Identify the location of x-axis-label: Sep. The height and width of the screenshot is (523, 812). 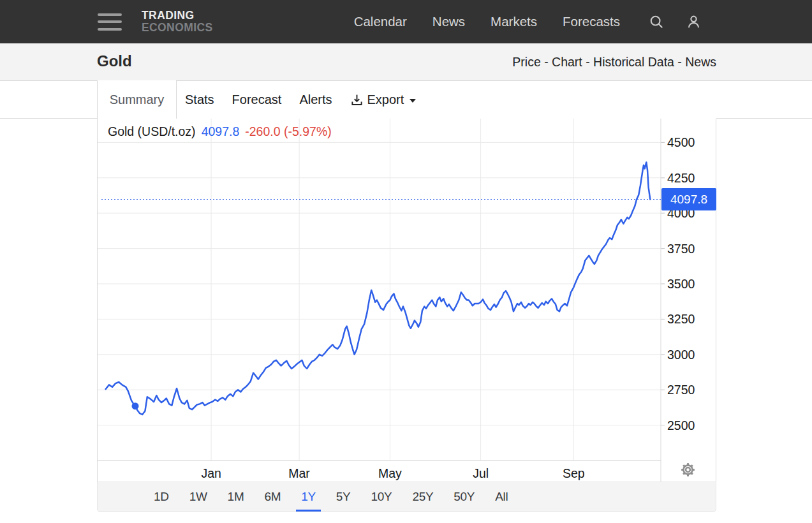
(573, 473).